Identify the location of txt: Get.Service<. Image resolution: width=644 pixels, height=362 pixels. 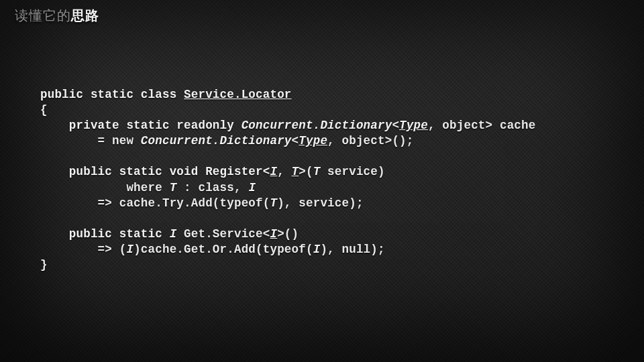
(223, 234).